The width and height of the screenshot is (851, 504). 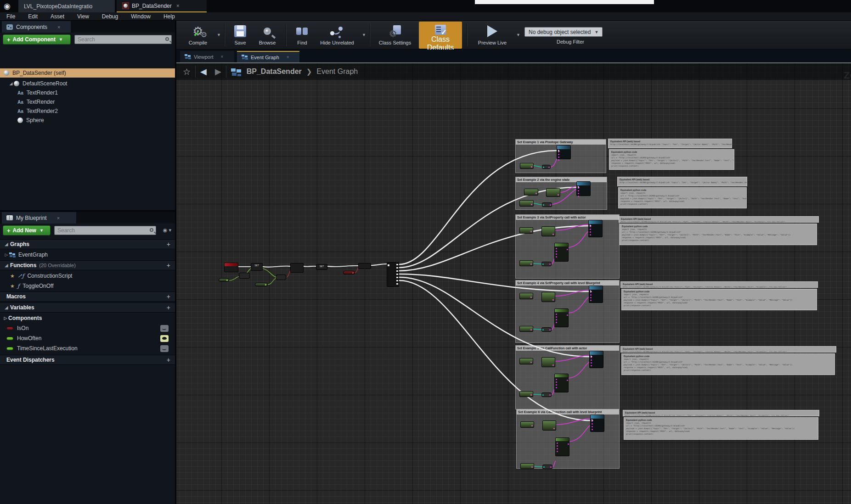 What do you see at coordinates (169, 244) in the screenshot?
I see `add-graph-button: +` at bounding box center [169, 244].